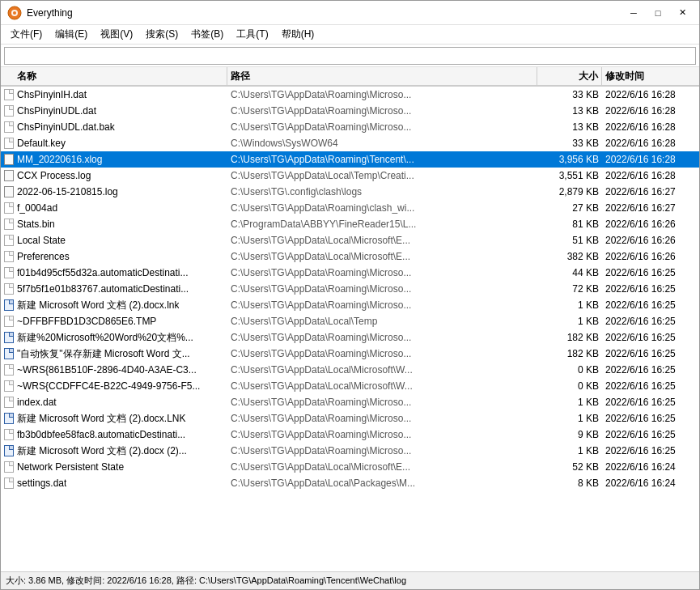 This screenshot has height=590, width=700. What do you see at coordinates (570, 257) in the screenshot?
I see `file-size: 382 KB` at bounding box center [570, 257].